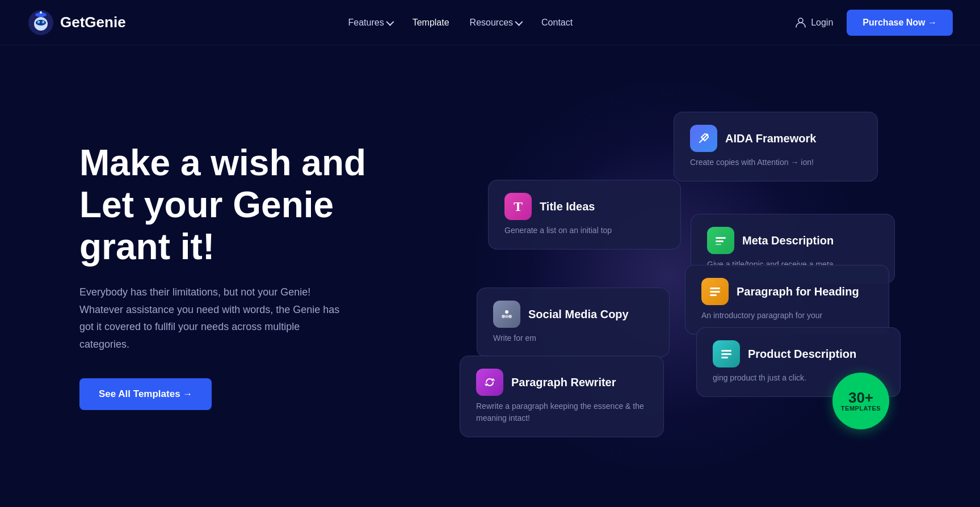 The width and height of the screenshot is (980, 507). Describe the element at coordinates (704, 138) in the screenshot. I see `aida-icon` at that location.